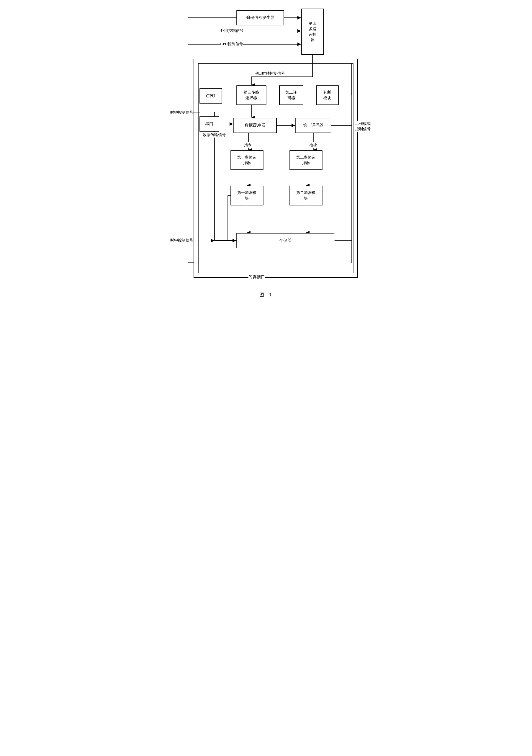 The image size is (532, 756). Describe the element at coordinates (214, 135) in the screenshot. I see `data-transfer-label: 数据传输信号` at that location.